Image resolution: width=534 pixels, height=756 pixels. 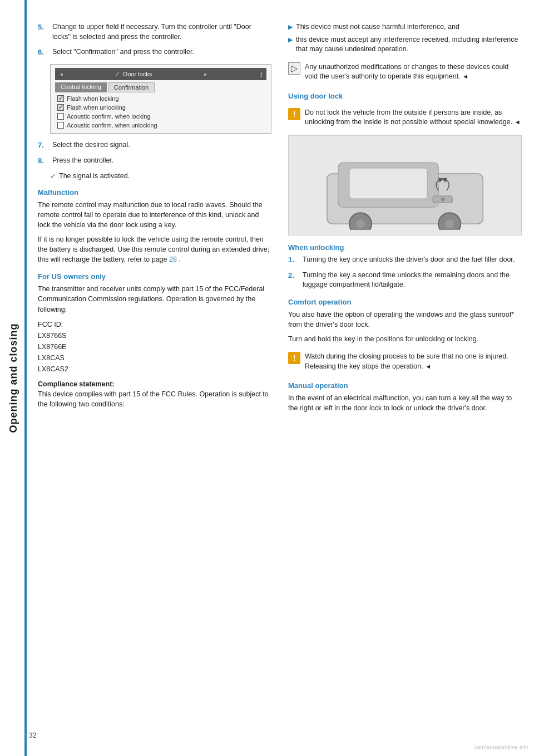 What do you see at coordinates (405, 362) in the screenshot?
I see `comfort-warning: ! Watch during the closing process to be…` at bounding box center [405, 362].